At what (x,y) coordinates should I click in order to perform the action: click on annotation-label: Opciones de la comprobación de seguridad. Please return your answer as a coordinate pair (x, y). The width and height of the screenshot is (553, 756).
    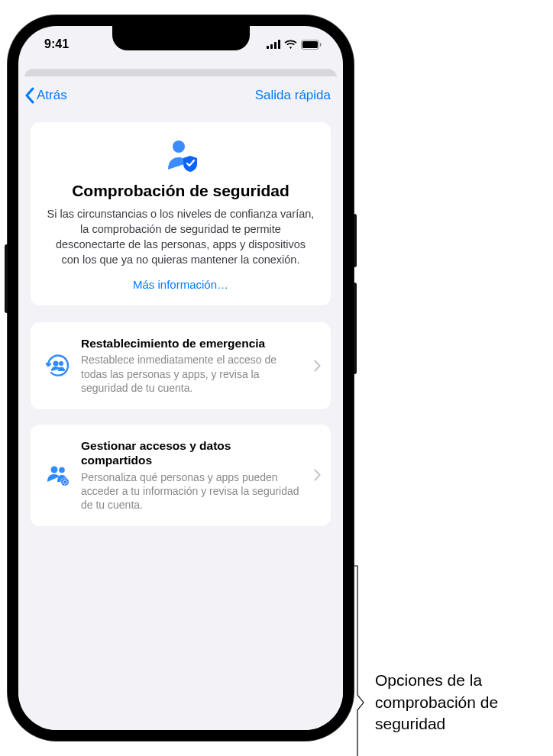
    Looking at the image, I should click on (451, 703).